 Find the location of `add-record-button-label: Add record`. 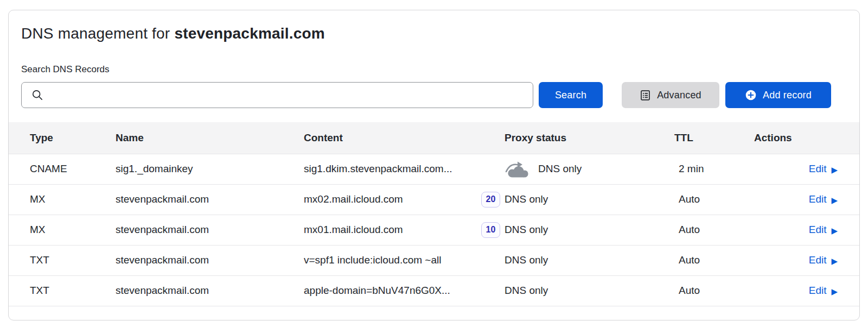

add-record-button-label: Add record is located at coordinates (787, 96).